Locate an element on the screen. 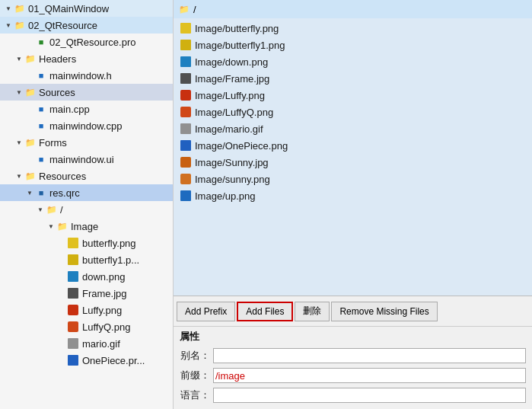 This screenshot has height=409, width=532. label-02qt: 02_QtResource is located at coordinates (62, 26).